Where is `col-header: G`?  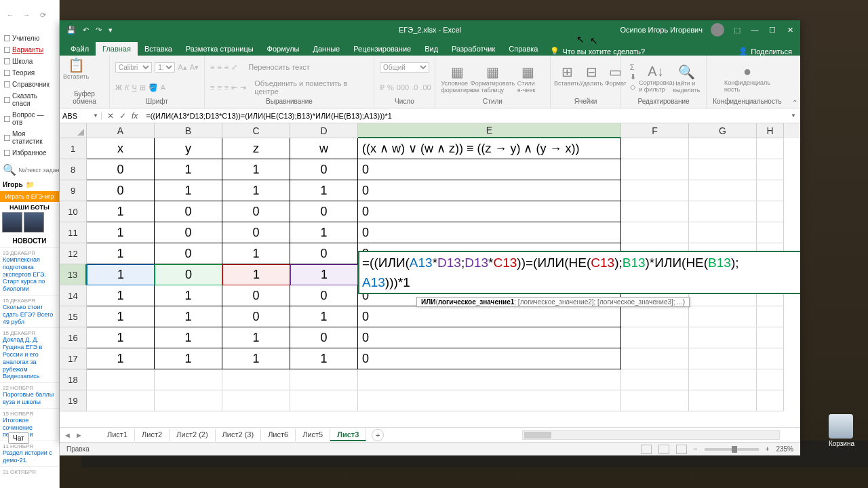 col-header: G is located at coordinates (723, 131).